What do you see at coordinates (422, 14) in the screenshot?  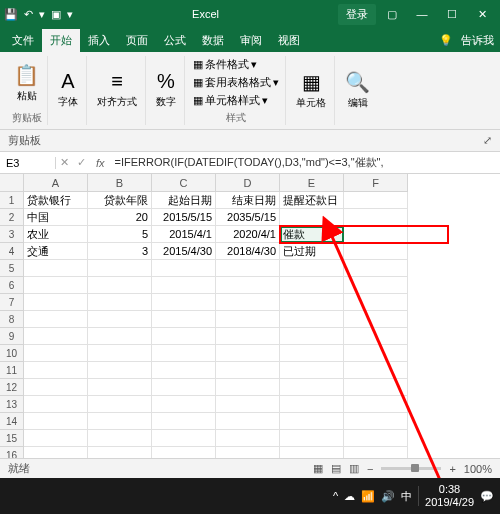 I see `minimize-button: —` at bounding box center [422, 14].